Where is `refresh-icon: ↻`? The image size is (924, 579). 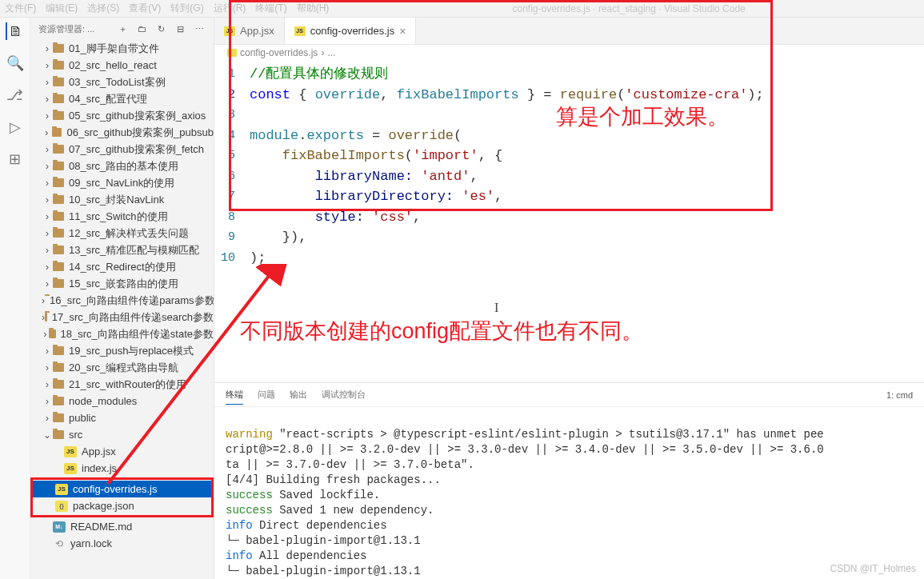
refresh-icon: ↻ is located at coordinates (161, 29).